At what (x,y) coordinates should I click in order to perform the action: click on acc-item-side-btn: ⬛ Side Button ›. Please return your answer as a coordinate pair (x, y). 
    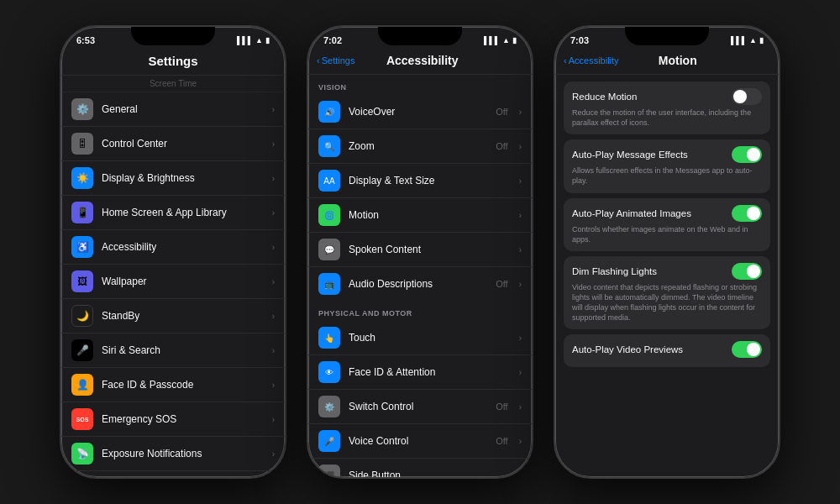
    Looking at the image, I should click on (420, 468).